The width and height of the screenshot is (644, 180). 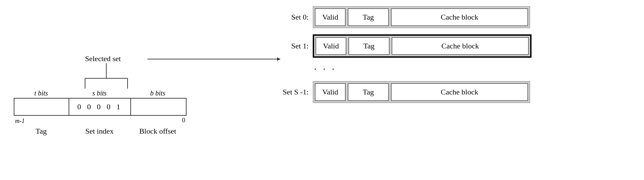 What do you see at coordinates (330, 17) in the screenshot?
I see `set-0-valid: Valid` at bounding box center [330, 17].